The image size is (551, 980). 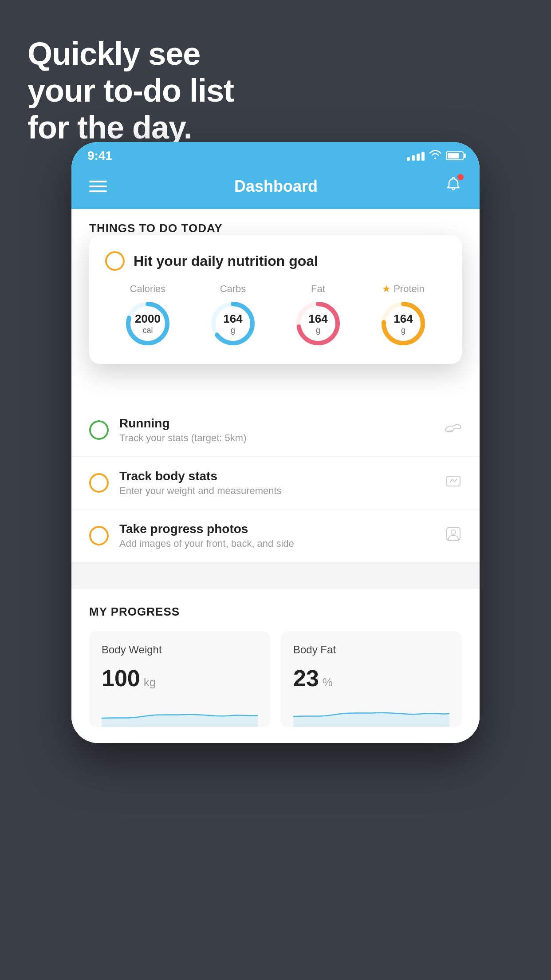 I want to click on running-circle, so click(x=99, y=430).